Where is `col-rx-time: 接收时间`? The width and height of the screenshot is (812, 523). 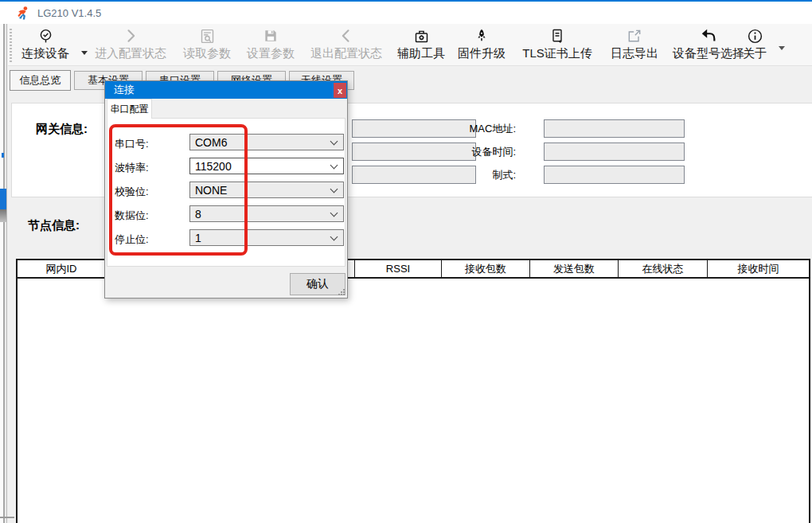 col-rx-time: 接收时间 is located at coordinates (758, 269).